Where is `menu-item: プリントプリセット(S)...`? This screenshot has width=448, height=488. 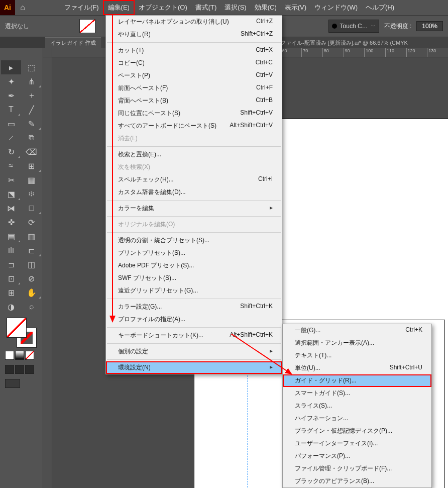 menu-item: プリントプリセット(S)... is located at coordinates (194, 253).